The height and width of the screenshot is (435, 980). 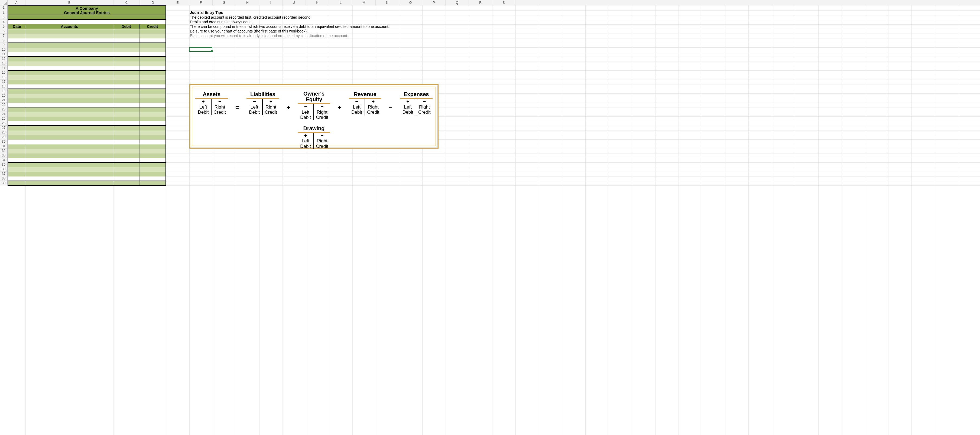 What do you see at coordinates (341, 3) in the screenshot?
I see `column-header: L` at bounding box center [341, 3].